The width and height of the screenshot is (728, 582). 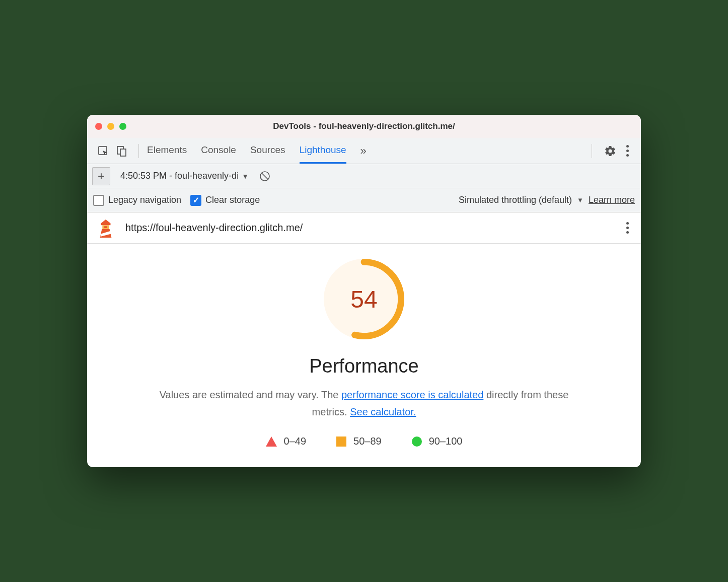 I want to click on square-icon, so click(x=341, y=442).